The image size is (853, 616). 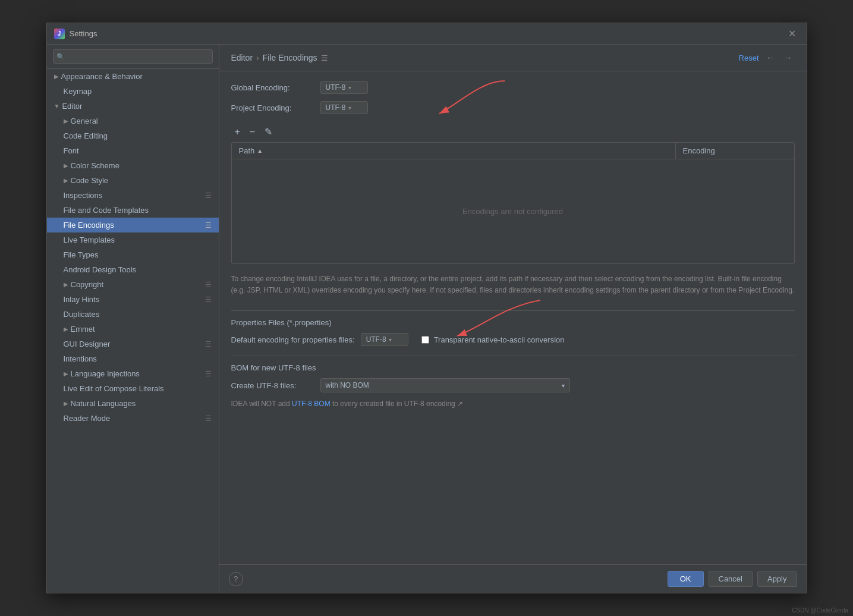 What do you see at coordinates (71, 151) in the screenshot?
I see `sidebar-item-label: Font` at bounding box center [71, 151].